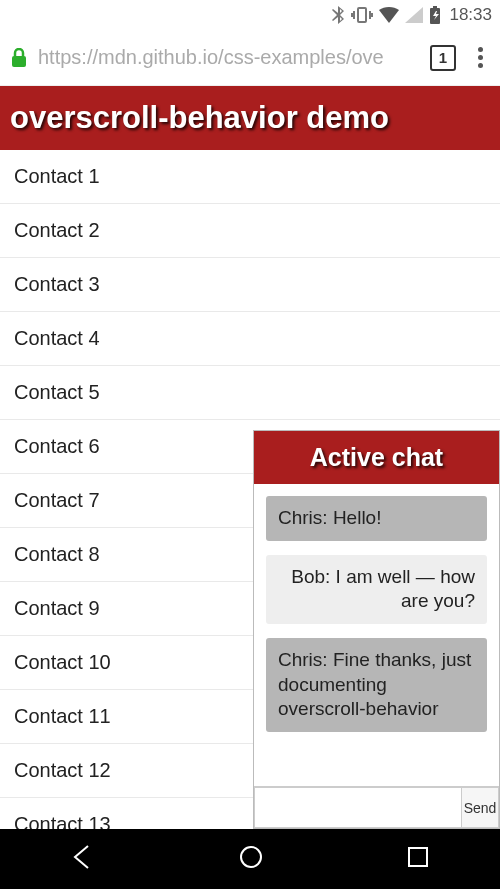  What do you see at coordinates (19, 58) in the screenshot?
I see `lock-icon` at bounding box center [19, 58].